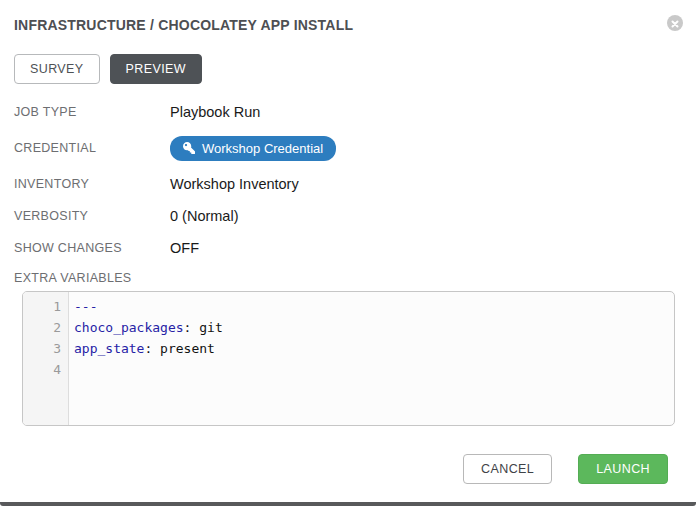 The width and height of the screenshot is (696, 515). I want to click on close-button, so click(675, 23).